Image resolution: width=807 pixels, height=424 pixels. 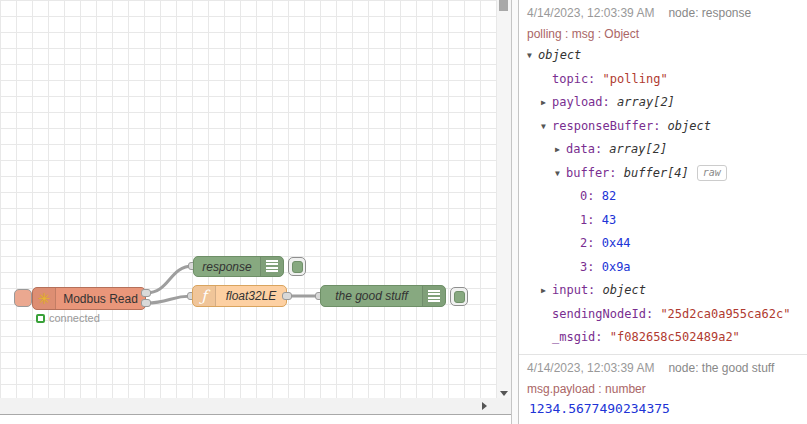 What do you see at coordinates (675, 337) in the screenshot?
I see `debug-value-string: "f082658c502489a2"` at bounding box center [675, 337].